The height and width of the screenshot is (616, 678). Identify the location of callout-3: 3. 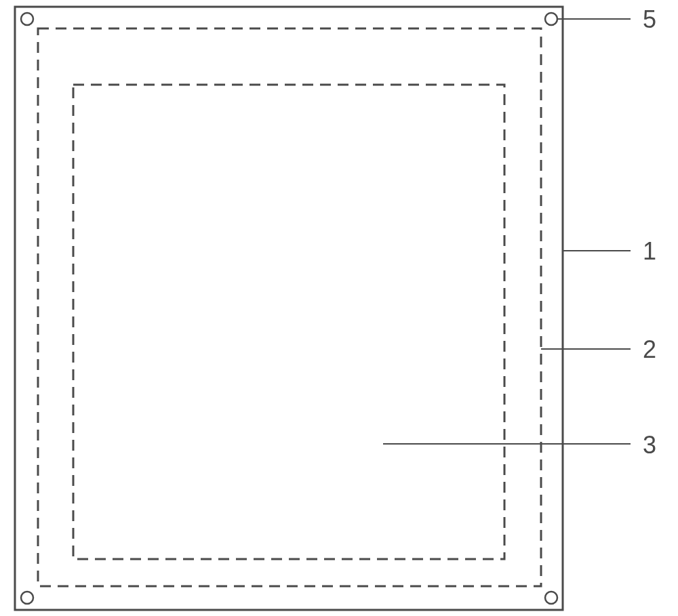
(650, 445).